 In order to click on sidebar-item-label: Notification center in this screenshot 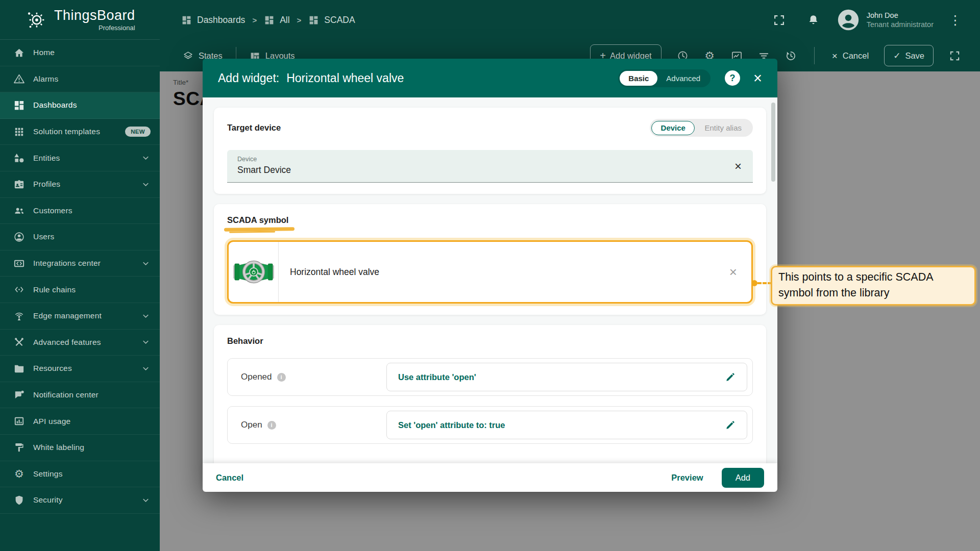, I will do `click(66, 395)`.